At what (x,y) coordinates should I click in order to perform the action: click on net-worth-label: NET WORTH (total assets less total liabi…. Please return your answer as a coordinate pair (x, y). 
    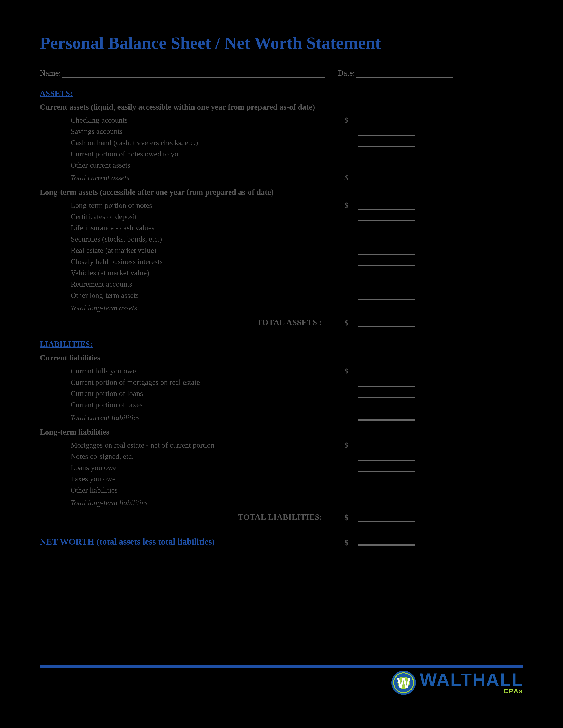
    Looking at the image, I should click on (192, 542).